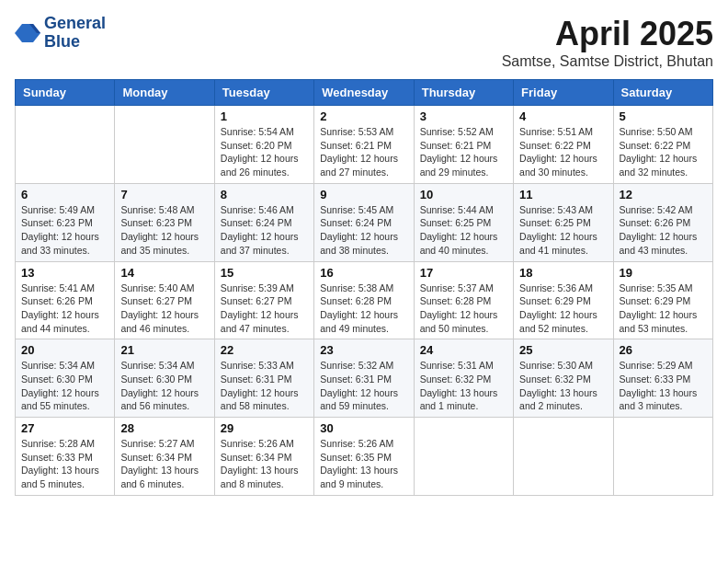 The height and width of the screenshot is (563, 728). Describe the element at coordinates (264, 145) in the screenshot. I see `calendar-cell: 1Sunrise: 5:54 AMSunset: 6:20 PMDaylight…` at that location.